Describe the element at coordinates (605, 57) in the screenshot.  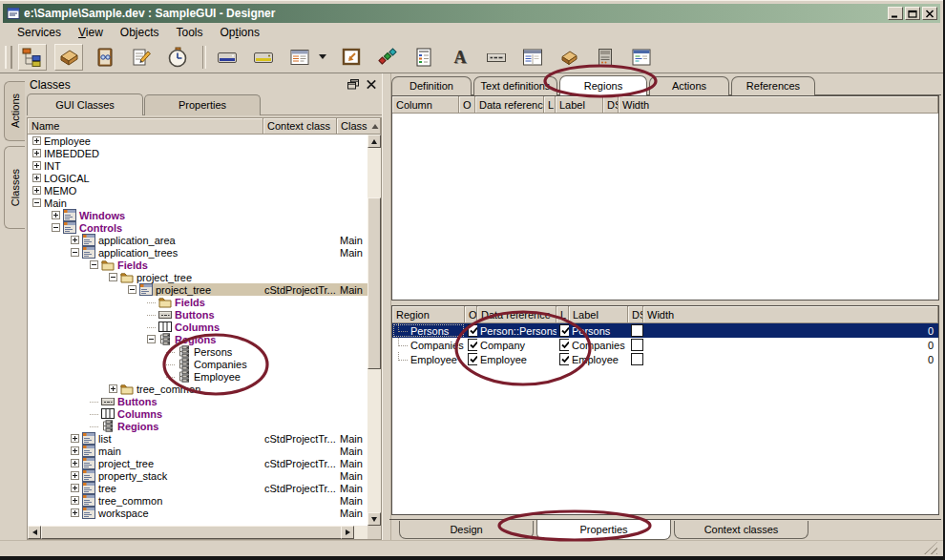
I see `toolbar-server-icon` at that location.